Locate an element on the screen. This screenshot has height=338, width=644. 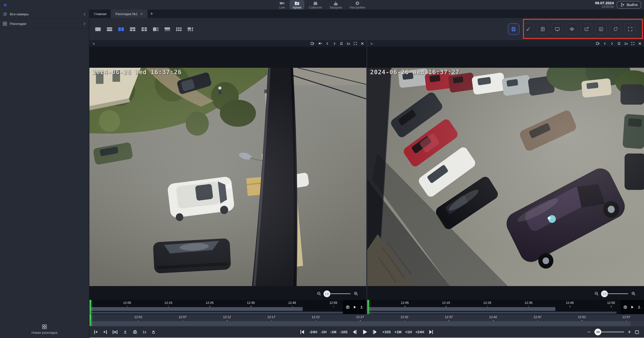
layout-option-single is located at coordinates (98, 29).